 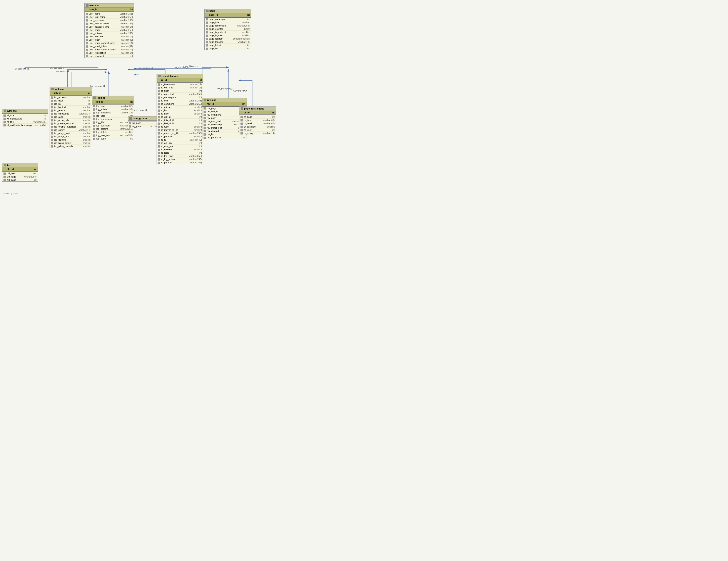 I want to click on table-title: user_groups, so click(x=140, y=119).